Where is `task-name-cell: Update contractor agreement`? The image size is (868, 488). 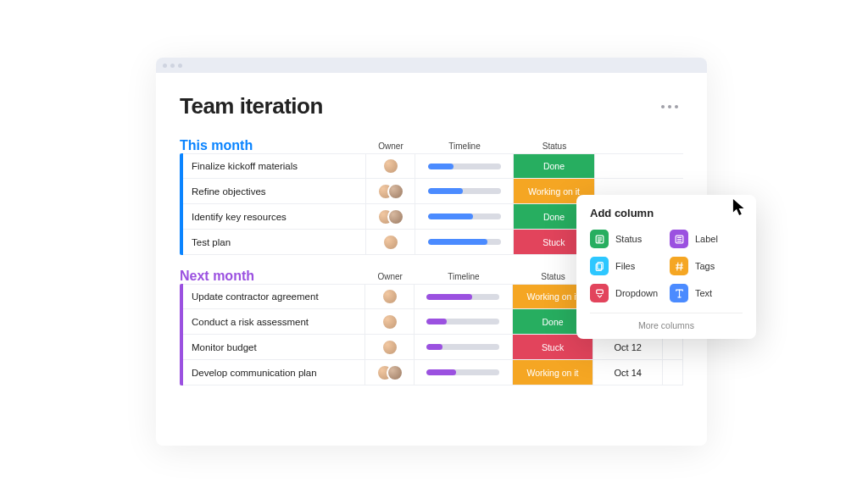
task-name-cell: Update contractor agreement is located at coordinates (275, 297).